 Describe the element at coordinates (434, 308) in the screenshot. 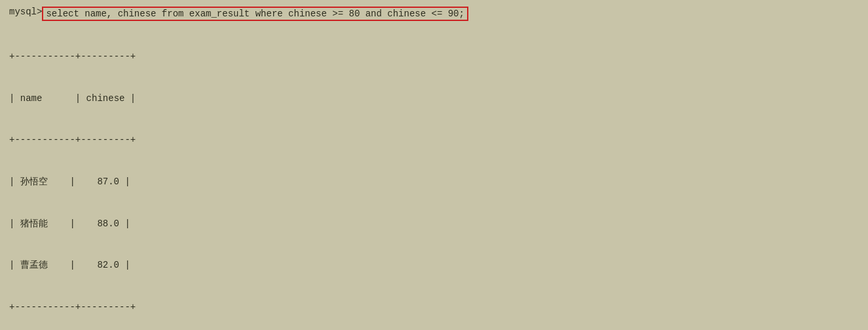

I see `table1-sep-bot: +-----------+---------+` at that location.